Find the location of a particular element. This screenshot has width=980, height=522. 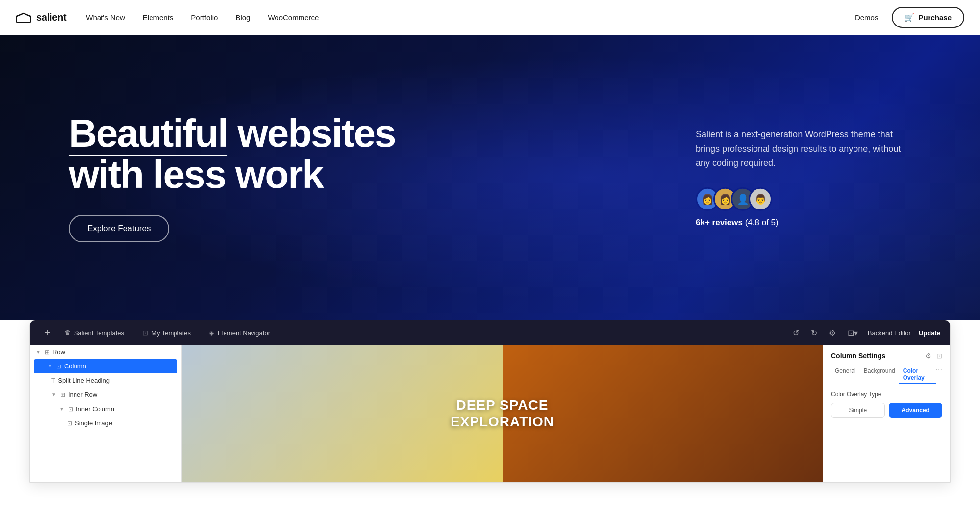

purchase-button: 🛒 Purchase is located at coordinates (928, 18).